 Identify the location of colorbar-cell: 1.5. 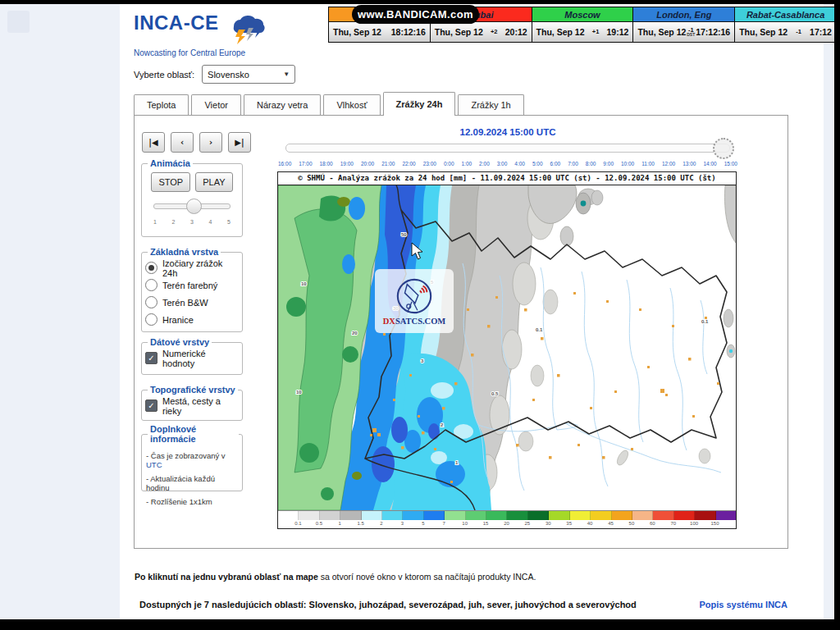
(351, 515).